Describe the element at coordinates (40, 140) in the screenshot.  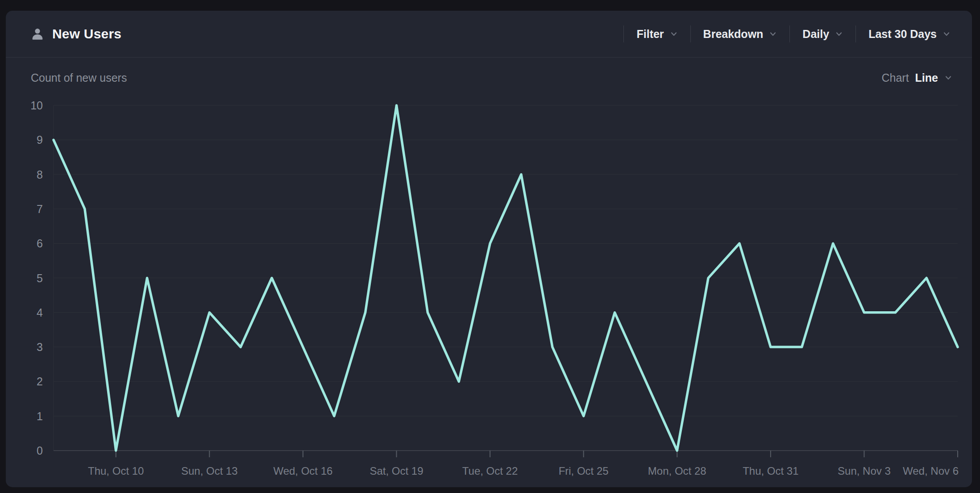
I see `y-axis-tick-label: 9` at that location.